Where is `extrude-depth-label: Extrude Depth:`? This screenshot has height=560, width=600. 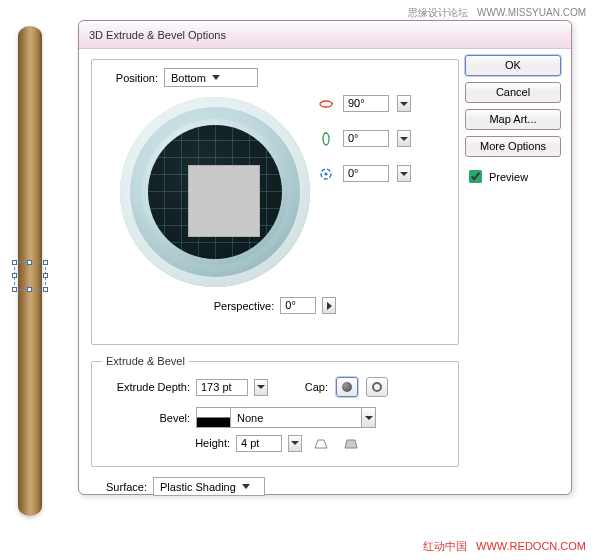
extrude-depth-label: Extrude Depth: is located at coordinates (146, 387).